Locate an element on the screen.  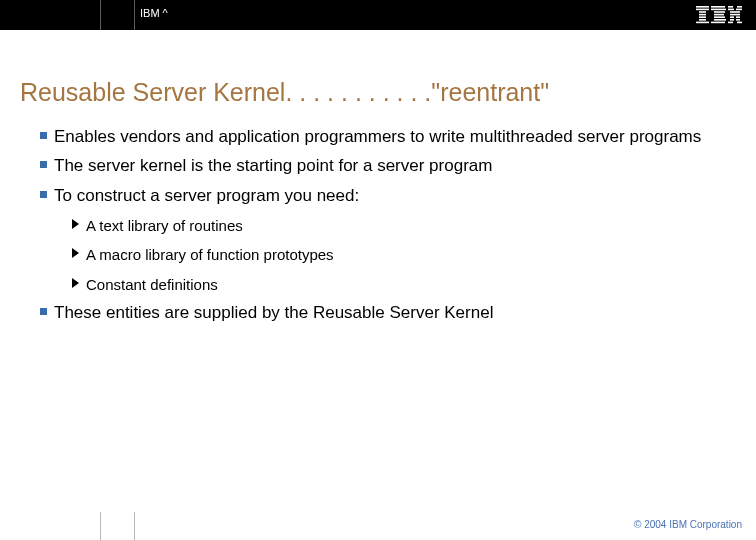
top-bar: IBM ^ is located at coordinates (378, 15).